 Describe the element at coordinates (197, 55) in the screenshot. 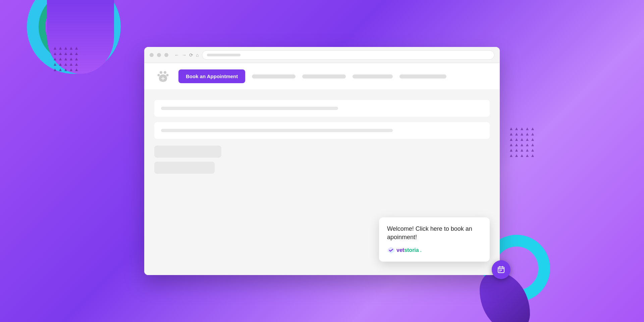

I see `home-icon: ⌂` at that location.